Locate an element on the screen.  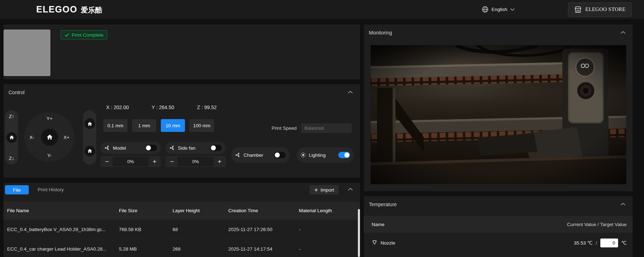
control-collapse-chevron-icon is located at coordinates (350, 92).